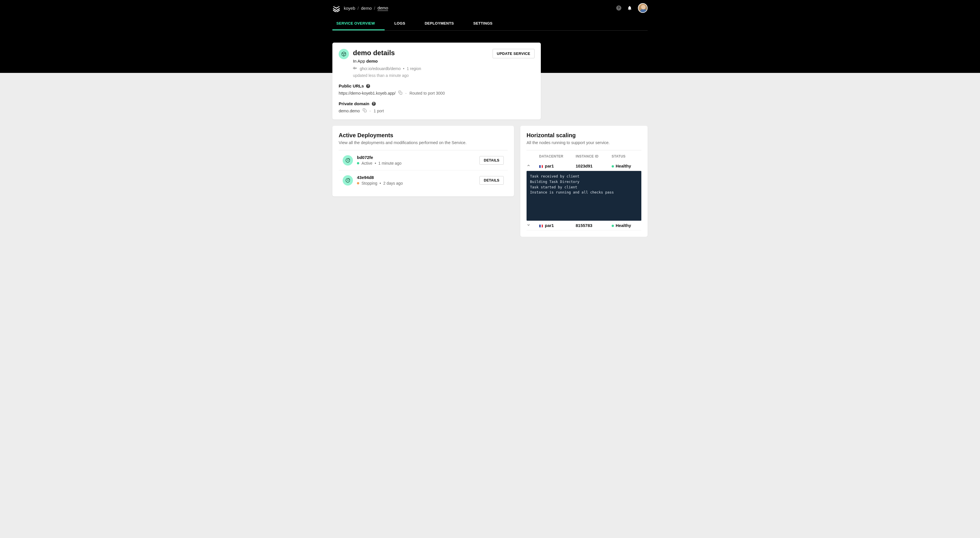 This screenshot has width=980, height=538. I want to click on deployment-row: bd072fe Active • 1 minute ago DETAILS, so click(423, 160).